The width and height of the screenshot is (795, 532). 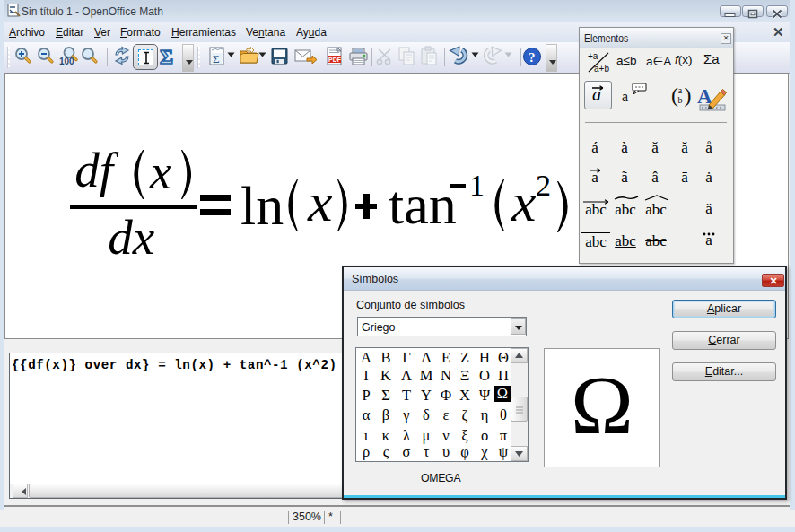 I want to click on svg-text: PDF, so click(x=336, y=59).